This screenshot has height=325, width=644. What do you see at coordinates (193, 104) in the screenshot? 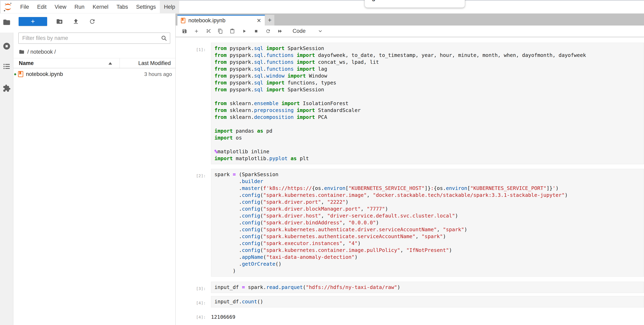
I see `cell-prompt: [1]:` at bounding box center [193, 104].